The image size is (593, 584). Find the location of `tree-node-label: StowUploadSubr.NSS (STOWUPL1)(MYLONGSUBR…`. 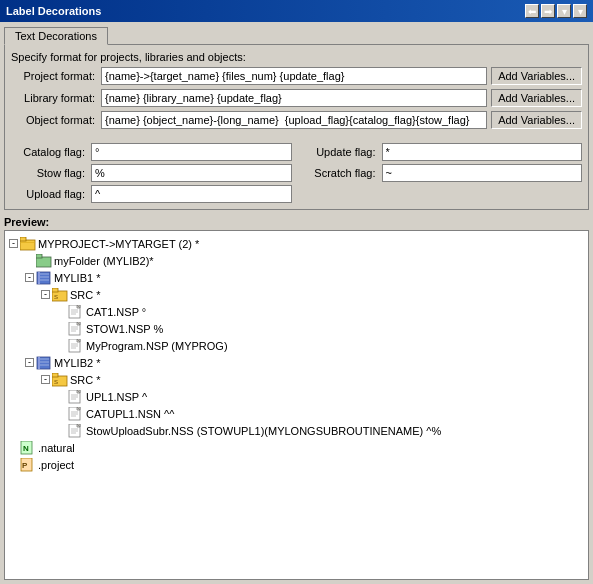

tree-node-label: StowUploadSubr.NSS (STOWUPL1)(MYLONGSUBR… is located at coordinates (264, 431).